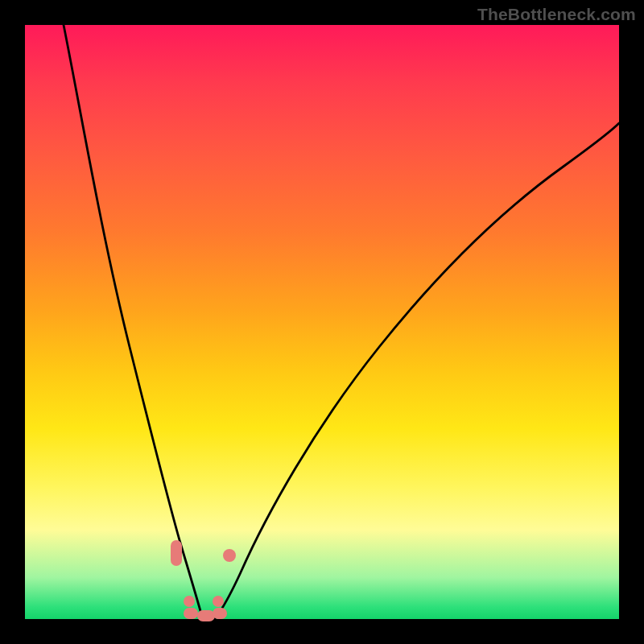 The width and height of the screenshot is (644, 644). What do you see at coordinates (218, 601) in the screenshot?
I see `marker-floor-dot-r` at bounding box center [218, 601].